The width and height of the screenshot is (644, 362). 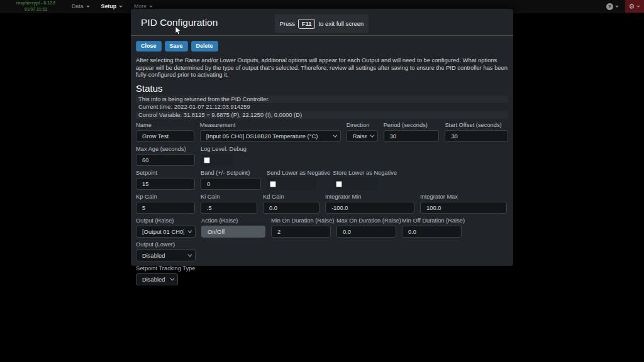 What do you see at coordinates (165, 197) in the screenshot?
I see `kp-gain-label: Kp Gain` at bounding box center [165, 197].